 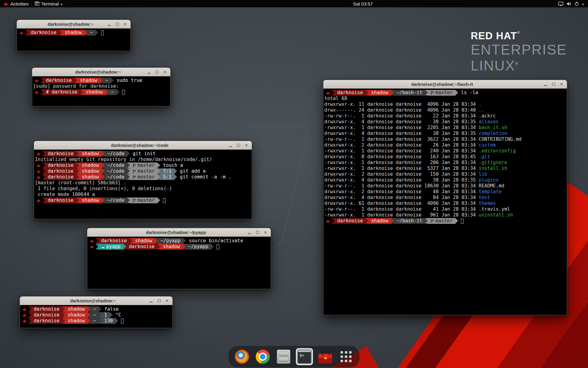 What do you see at coordinates (571, 4) in the screenshot?
I see `system-status-area` at bounding box center [571, 4].